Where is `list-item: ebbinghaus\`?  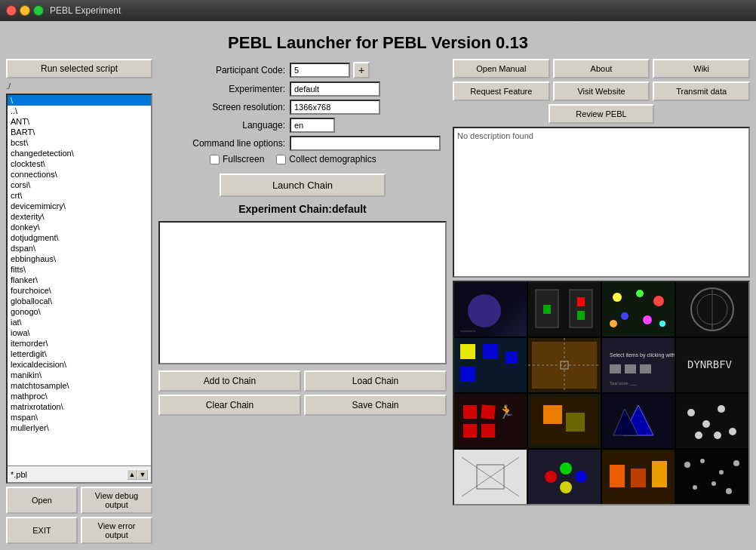 list-item: ebbinghaus\ is located at coordinates (79, 259).